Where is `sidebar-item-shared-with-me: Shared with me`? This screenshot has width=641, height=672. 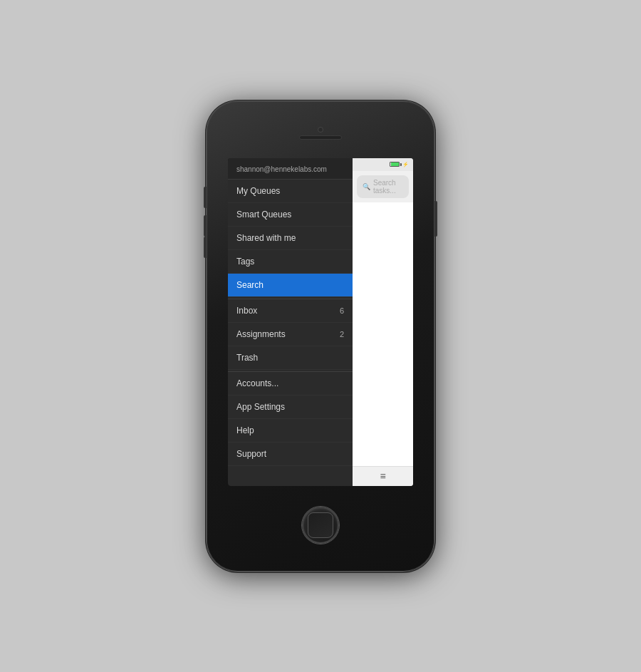 sidebar-item-shared-with-me: Shared with me is located at coordinates (291, 238).